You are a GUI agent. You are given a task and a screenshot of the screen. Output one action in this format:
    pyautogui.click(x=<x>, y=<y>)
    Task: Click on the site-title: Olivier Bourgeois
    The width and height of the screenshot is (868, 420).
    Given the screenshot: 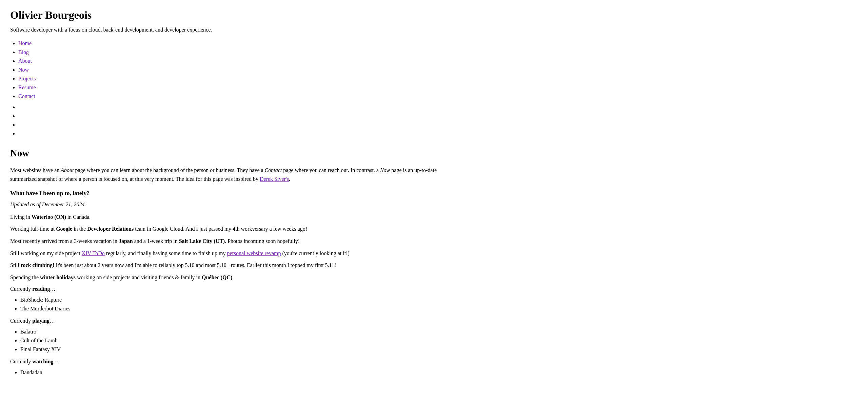 What is the action you would take?
    pyautogui.click(x=237, y=15)
    